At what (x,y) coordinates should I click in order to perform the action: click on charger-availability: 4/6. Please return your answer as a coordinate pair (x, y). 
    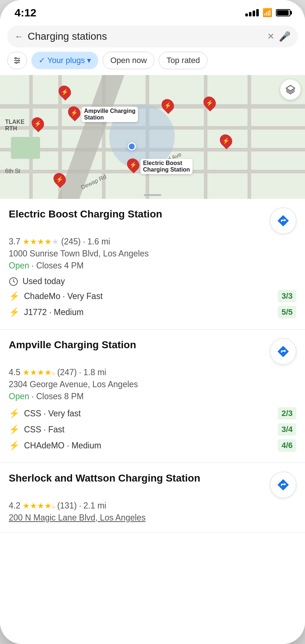
    Looking at the image, I should click on (287, 445).